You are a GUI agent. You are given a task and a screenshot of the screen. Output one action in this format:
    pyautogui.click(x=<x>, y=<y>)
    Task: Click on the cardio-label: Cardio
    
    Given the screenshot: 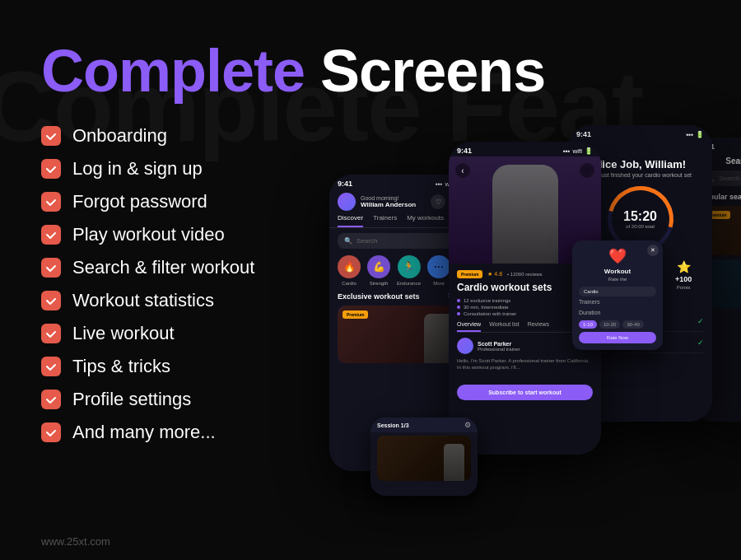 What is the action you would take?
    pyautogui.click(x=349, y=283)
    